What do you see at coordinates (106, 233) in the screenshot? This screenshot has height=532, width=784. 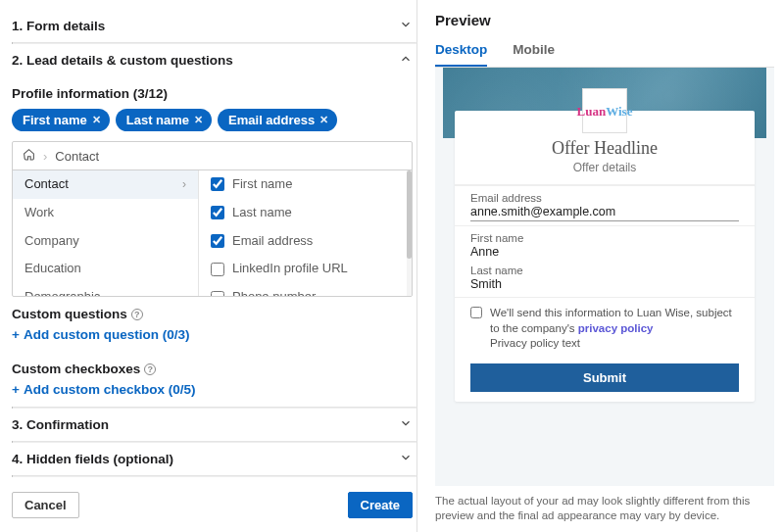 I see `category-list: Contact › Work Company Education Demogra…` at bounding box center [106, 233].